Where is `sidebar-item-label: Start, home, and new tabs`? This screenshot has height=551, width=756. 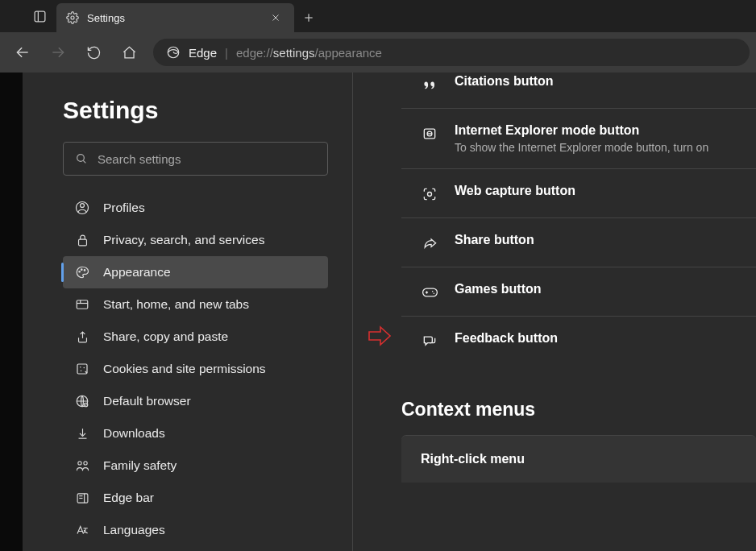 sidebar-item-label: Start, home, and new tabs is located at coordinates (176, 304).